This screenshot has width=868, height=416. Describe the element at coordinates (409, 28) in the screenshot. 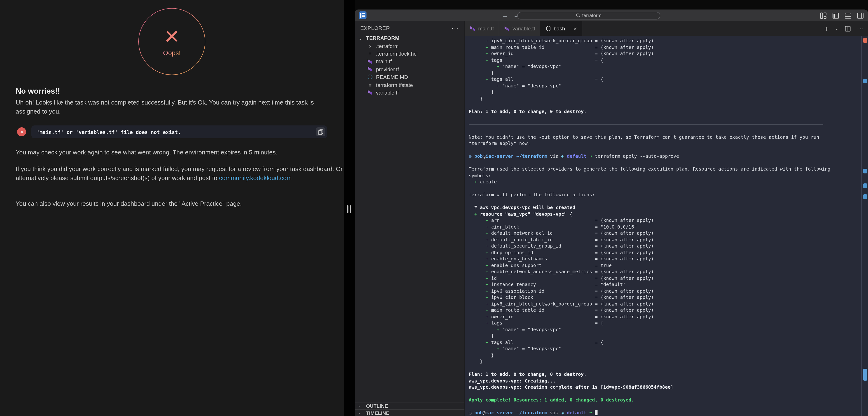

I see `explorer-header: EXPLORER ···` at that location.